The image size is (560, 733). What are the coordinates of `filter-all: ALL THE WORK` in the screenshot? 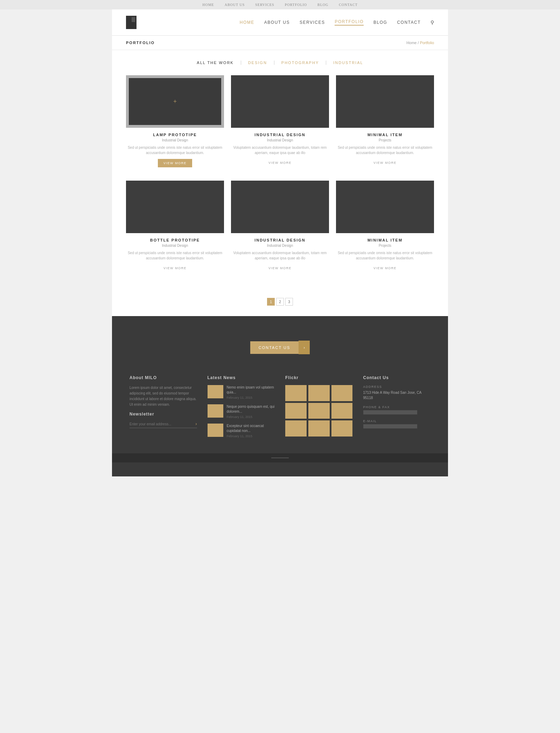 It's located at (215, 63).